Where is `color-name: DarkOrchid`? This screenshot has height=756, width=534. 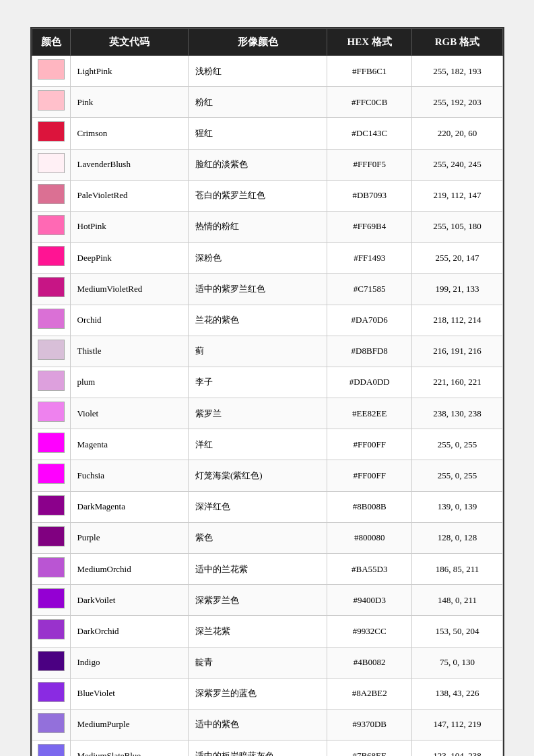
color-name: DarkOrchid is located at coordinates (129, 631).